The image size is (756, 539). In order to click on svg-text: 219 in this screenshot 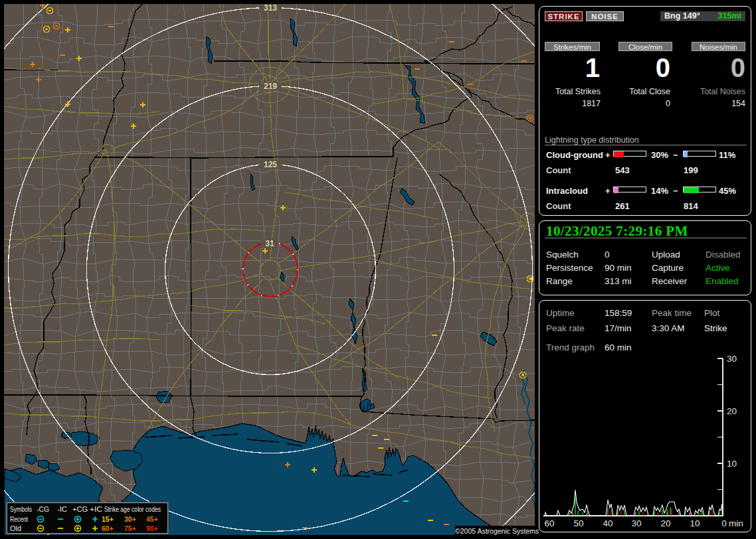, I will do `click(270, 86)`.